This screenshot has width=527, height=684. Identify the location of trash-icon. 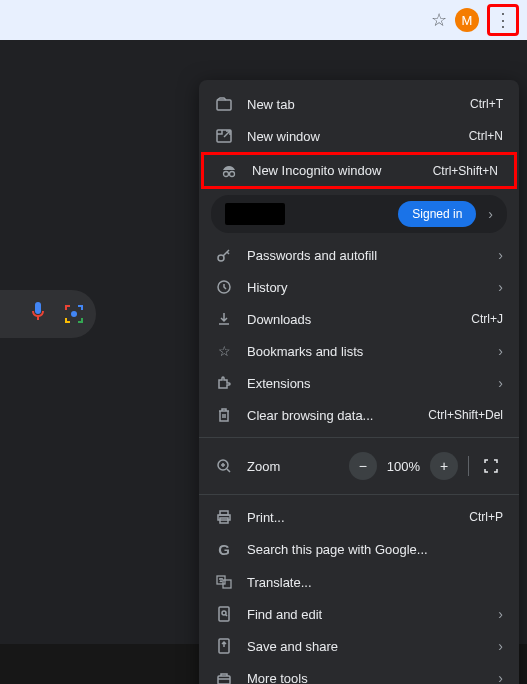
(224, 415).